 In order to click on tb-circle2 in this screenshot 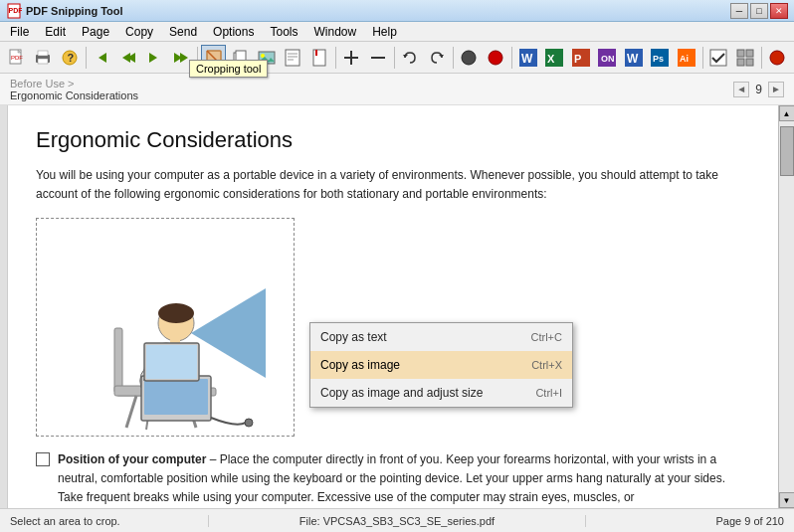, I will do `click(496, 58)`.